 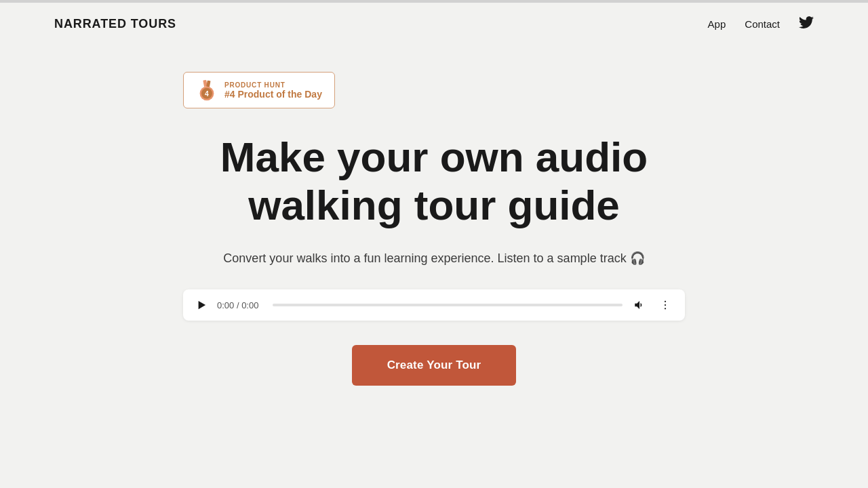 What do you see at coordinates (273, 91) in the screenshot?
I see `ph-text: PRODUCT HUNT #4 Product of the Day` at bounding box center [273, 91].